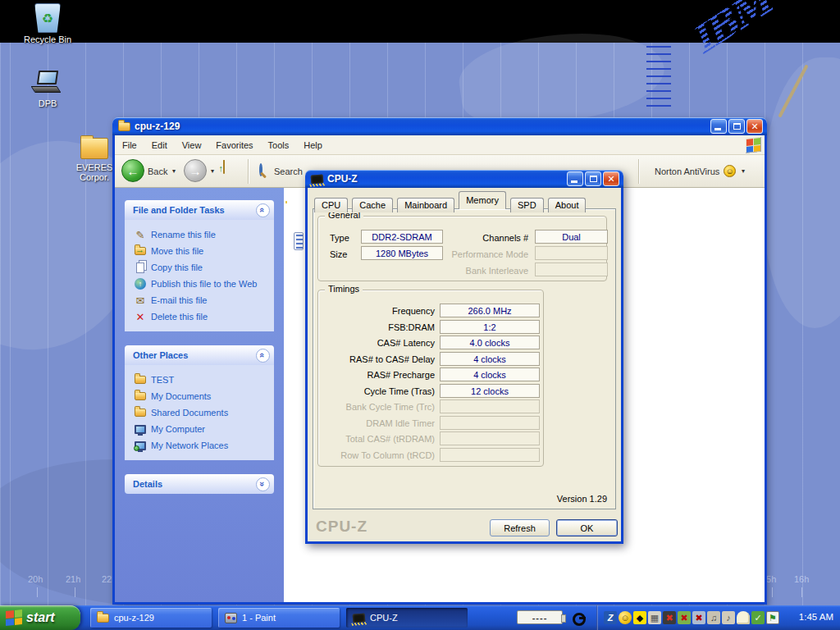  What do you see at coordinates (684, 618) in the screenshot?
I see `tray-messenger-offline-icon: ✖` at bounding box center [684, 618].